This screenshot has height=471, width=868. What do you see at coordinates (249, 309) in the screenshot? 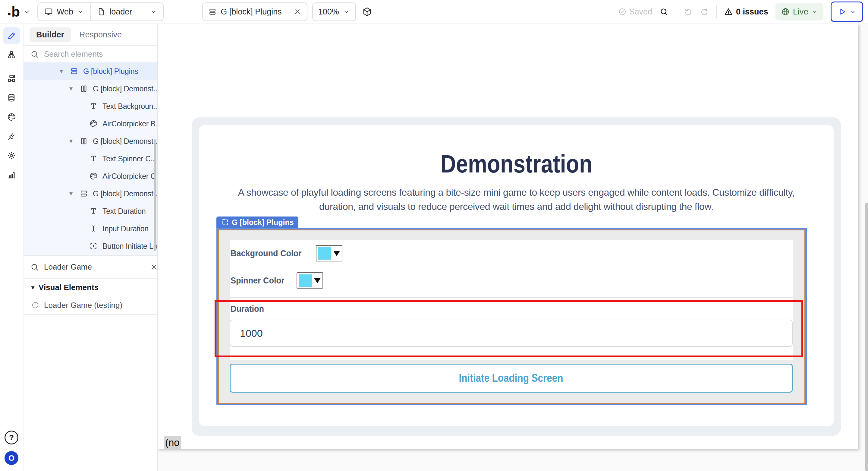
I see `duration-label: Duration` at bounding box center [249, 309].